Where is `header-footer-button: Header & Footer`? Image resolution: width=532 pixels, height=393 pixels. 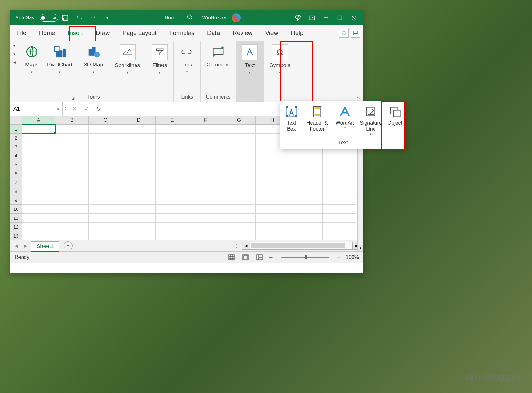
header-footer-button: Header & Footer is located at coordinates (317, 121).